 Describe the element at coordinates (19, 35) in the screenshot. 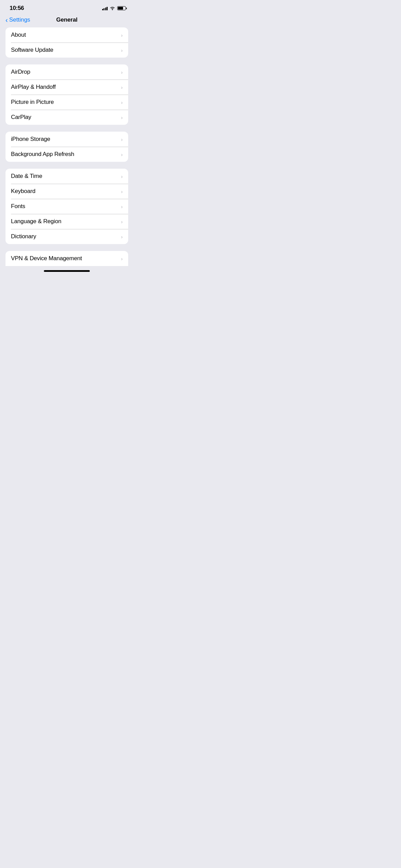

I see `about-label: About` at that location.